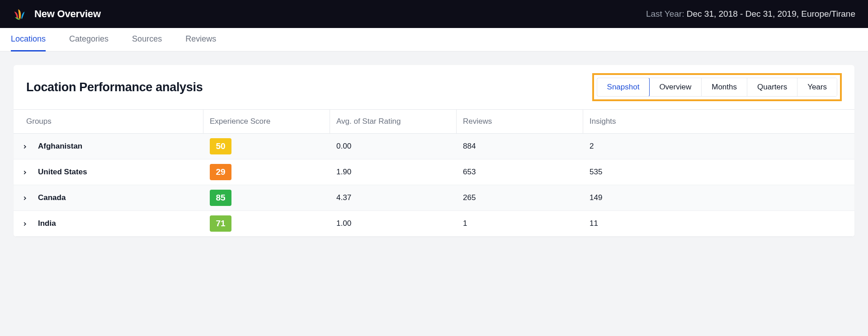 The image size is (868, 336). Describe the element at coordinates (817, 87) in the screenshot. I see `segment-years: Years` at that location.